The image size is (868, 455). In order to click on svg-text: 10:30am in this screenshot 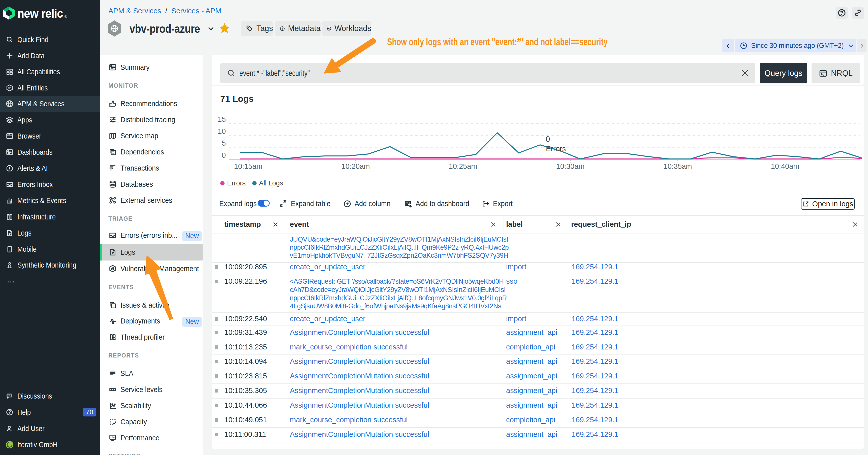, I will do `click(570, 166)`.